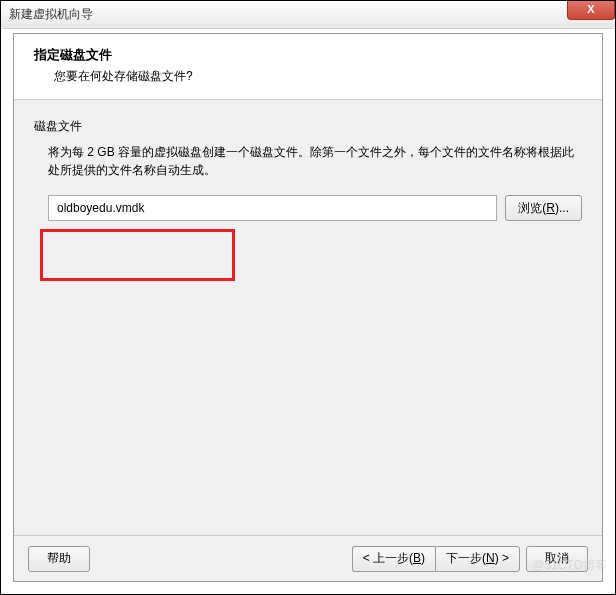 The height and width of the screenshot is (595, 616). I want to click on window-title: 新建虚拟机向导, so click(51, 14).